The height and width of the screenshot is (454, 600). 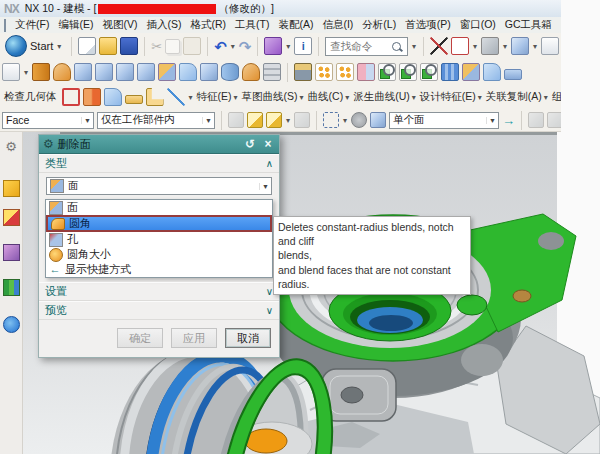 I want to click on cancel-button: 取消, so click(x=248, y=338).